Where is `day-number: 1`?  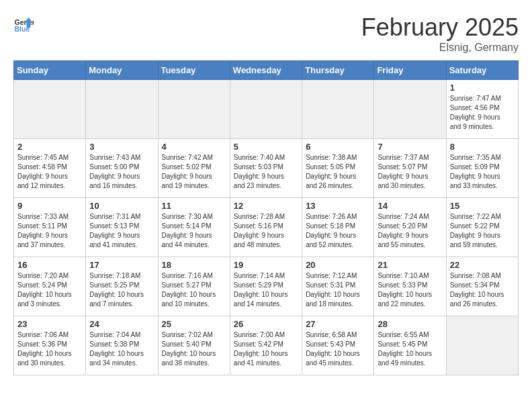
day-number: 1 is located at coordinates (482, 87).